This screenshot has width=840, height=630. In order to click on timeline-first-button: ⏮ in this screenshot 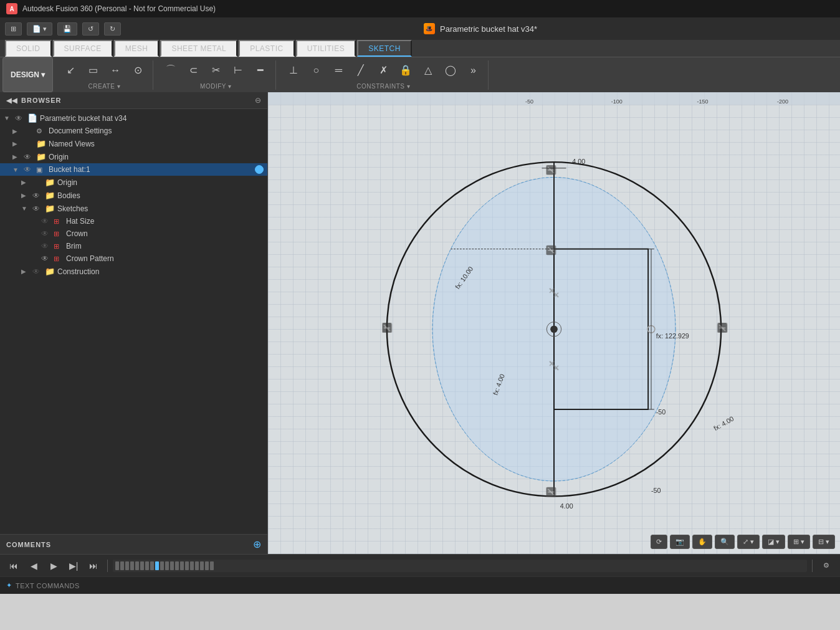, I will do `click(14, 566)`.